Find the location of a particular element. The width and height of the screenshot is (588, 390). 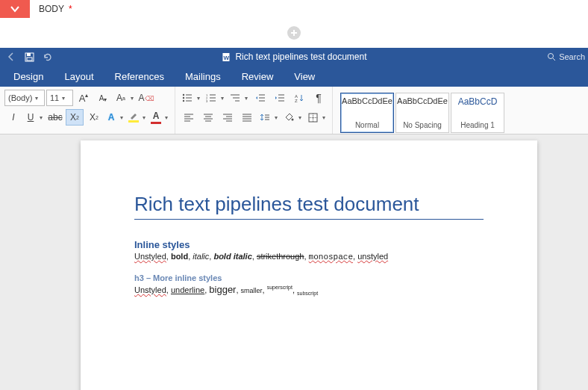

align-left-icon is located at coordinates (189, 117).